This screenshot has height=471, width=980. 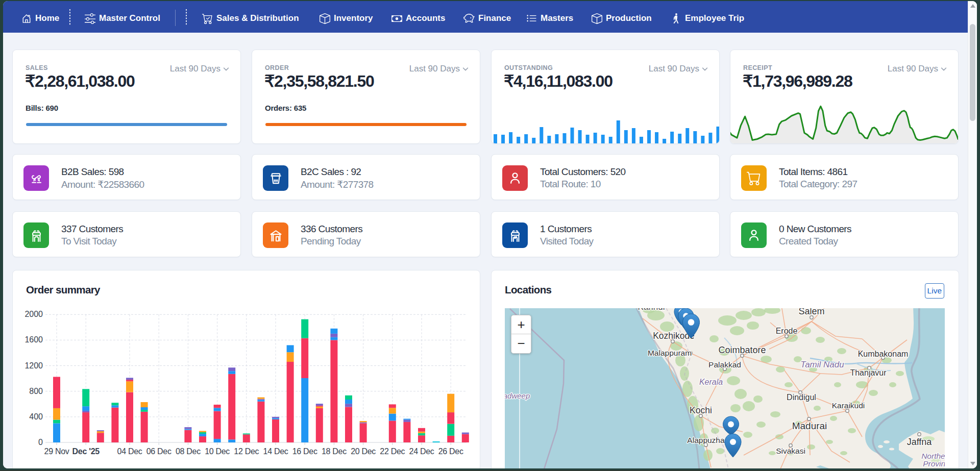 I want to click on svg-text: 10 Dec, so click(x=217, y=451).